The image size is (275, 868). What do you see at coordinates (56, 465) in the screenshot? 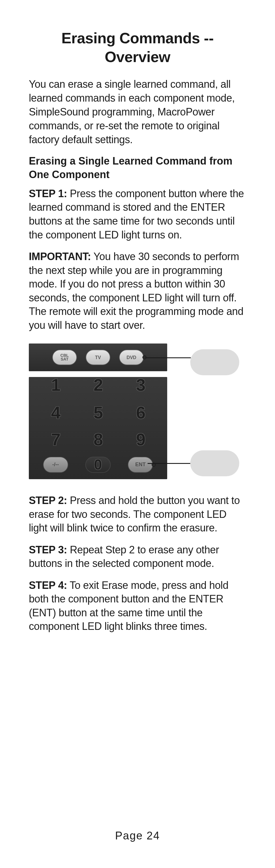
I see `key-dash: -/--` at bounding box center [56, 465].